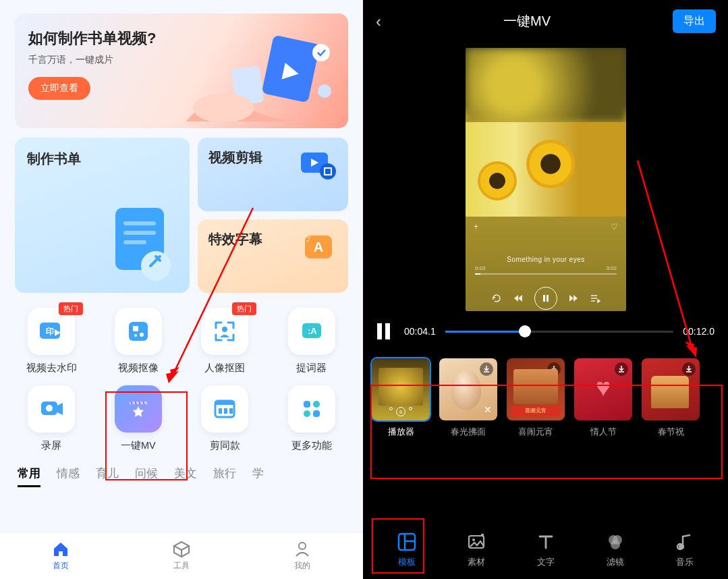 This screenshot has height=579, width=728. Describe the element at coordinates (258, 476) in the screenshot. I see `tab-study: 学` at that location.